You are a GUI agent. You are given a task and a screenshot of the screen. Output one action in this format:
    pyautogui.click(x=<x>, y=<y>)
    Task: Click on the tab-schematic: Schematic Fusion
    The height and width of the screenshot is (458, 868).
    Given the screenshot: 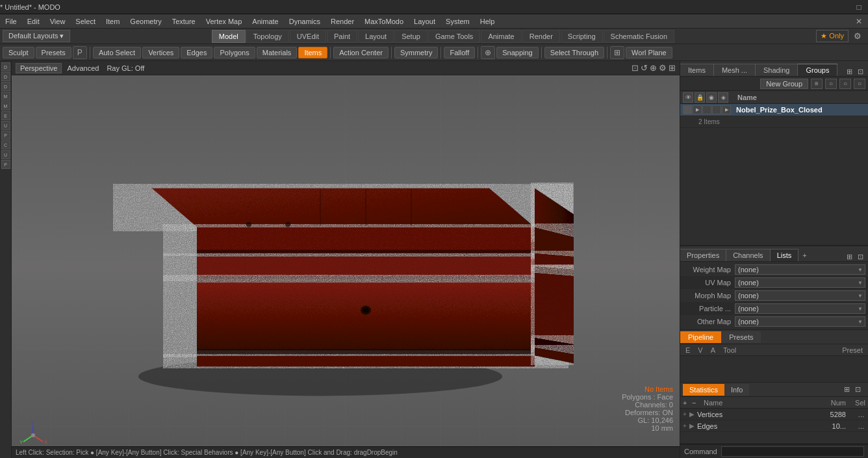 What is the action you would take?
    pyautogui.click(x=639, y=36)
    